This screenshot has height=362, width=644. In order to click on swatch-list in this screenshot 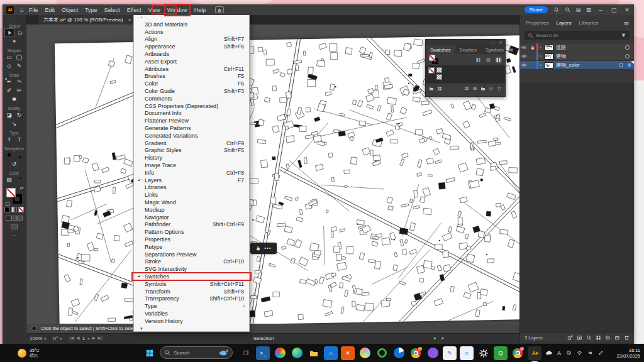, I will do `click(465, 74)`.